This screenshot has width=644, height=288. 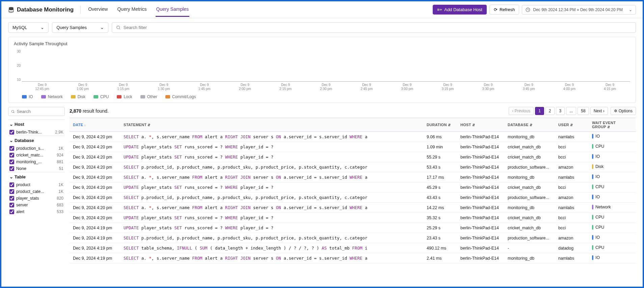 What do you see at coordinates (36, 124) in the screenshot?
I see `facet-host: ⌄ Host` at bounding box center [36, 124].